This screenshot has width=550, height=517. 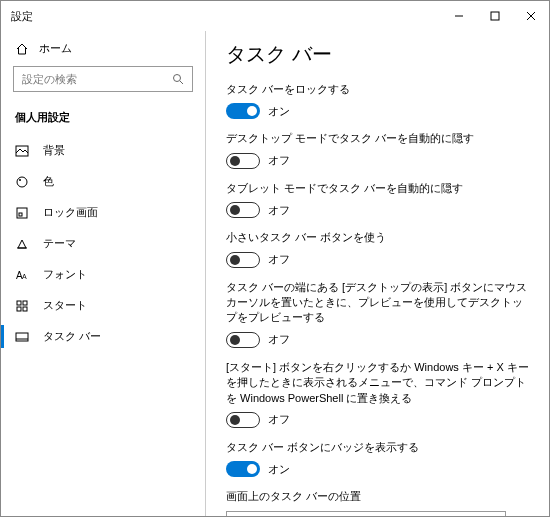 I want to click on font-icon: AA, so click(x=22, y=275).